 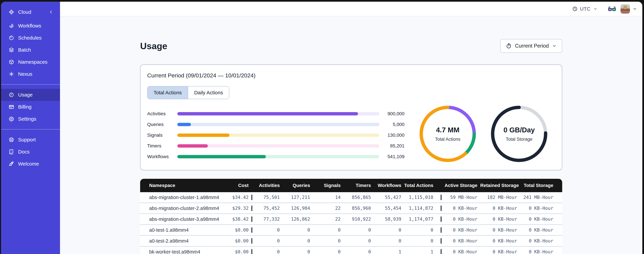 What do you see at coordinates (500, 198) in the screenshot?
I see `table-cell: 182 MB-Hour` at bounding box center [500, 198].